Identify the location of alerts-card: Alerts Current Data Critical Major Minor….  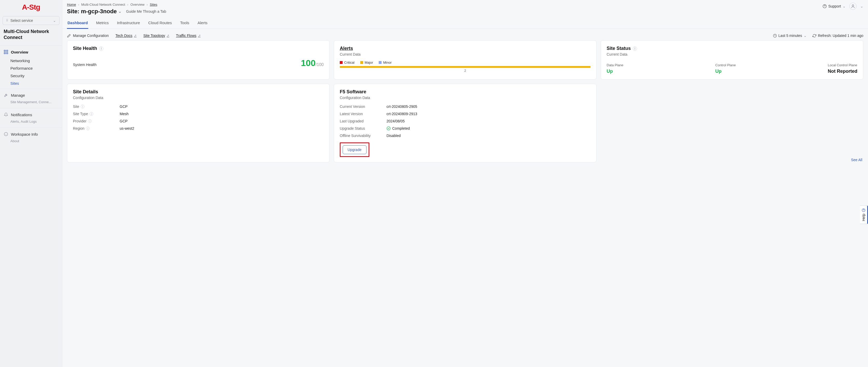
(465, 60).